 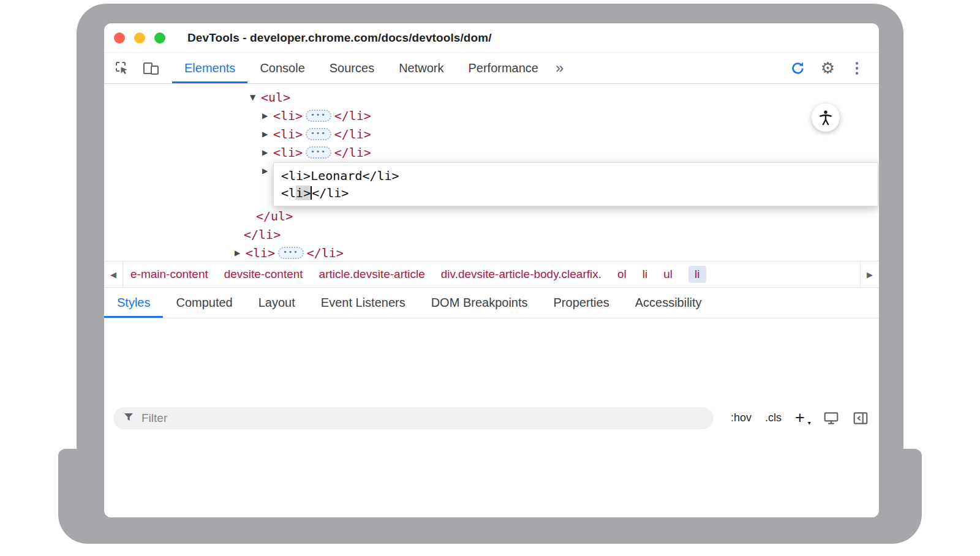 I want to click on monitor-icon, so click(x=831, y=418).